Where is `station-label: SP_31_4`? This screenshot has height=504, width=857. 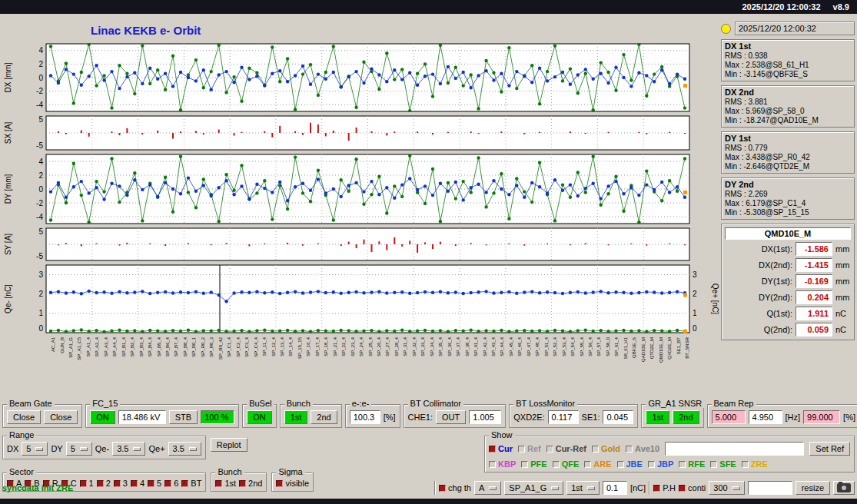 station-label: SP_31_4 is located at coordinates (405, 347).